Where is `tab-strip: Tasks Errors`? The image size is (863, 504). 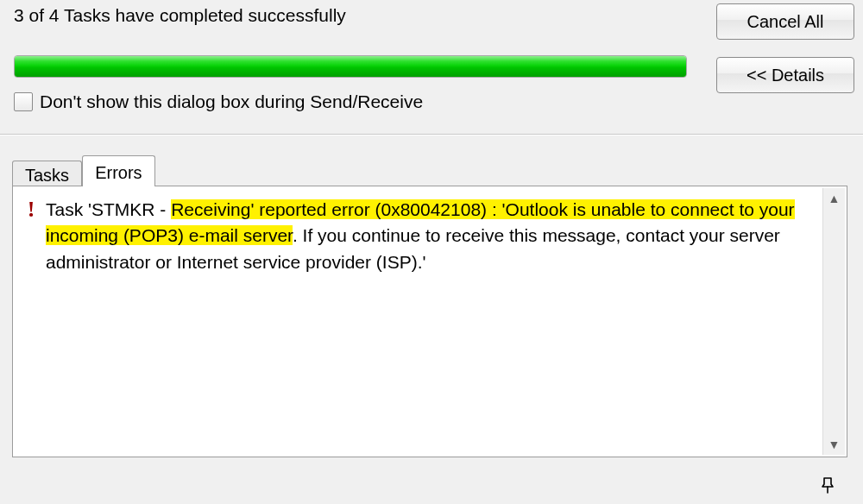 tab-strip: Tasks Errors is located at coordinates (84, 171).